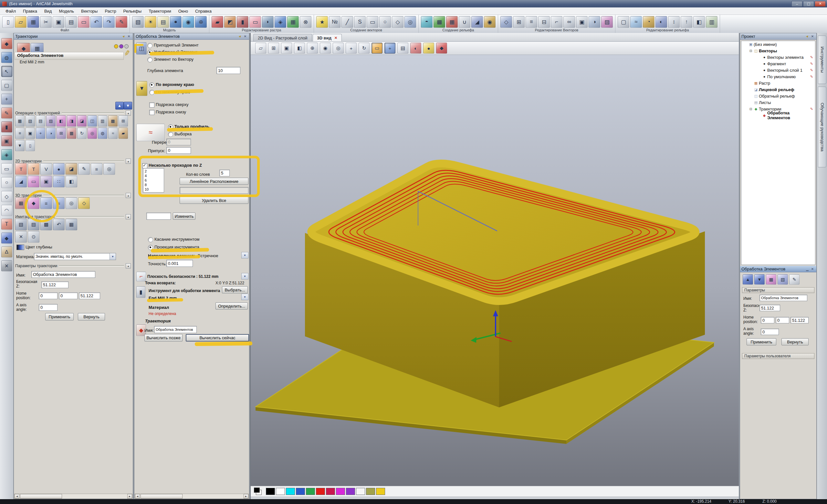  I want to click on clone-tool-icon: ▣, so click(7, 141).